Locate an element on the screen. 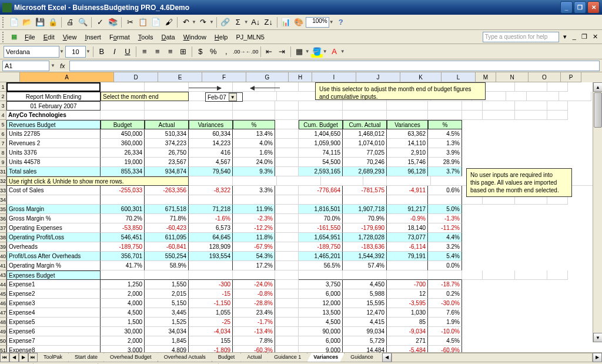 This screenshot has width=602, height=364. cell: 600,301 is located at coordinates (122, 209).